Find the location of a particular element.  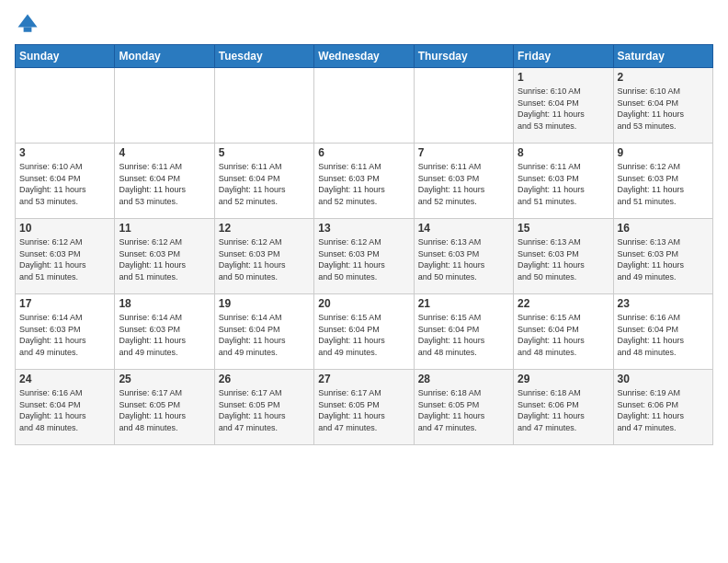

weekday-header: Friday is located at coordinates (563, 57).